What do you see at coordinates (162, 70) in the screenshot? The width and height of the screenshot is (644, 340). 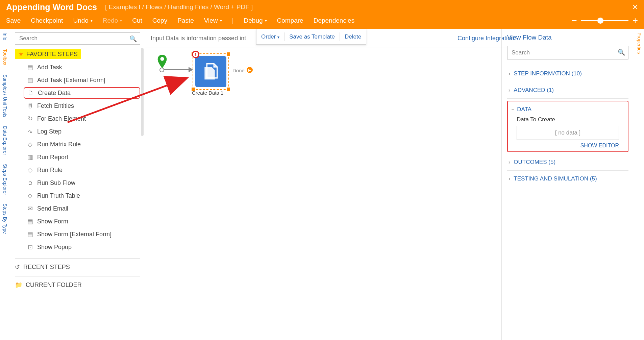 I see `start-connector` at bounding box center [162, 70].